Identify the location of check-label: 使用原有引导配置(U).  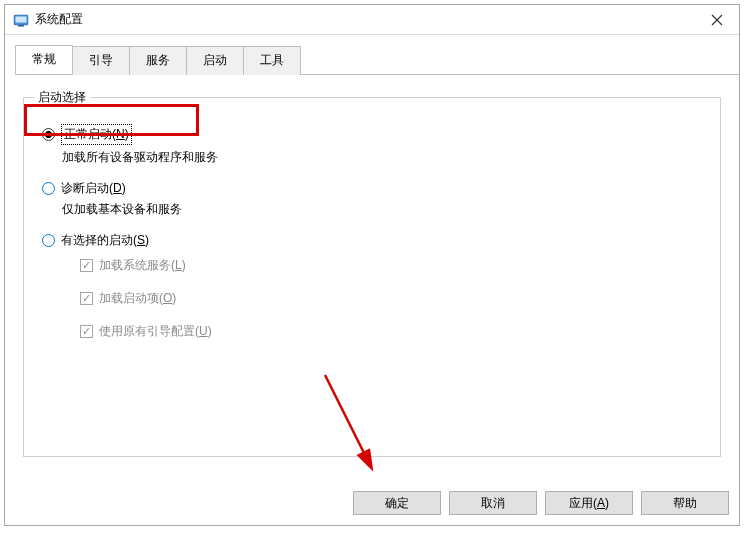
(156, 332).